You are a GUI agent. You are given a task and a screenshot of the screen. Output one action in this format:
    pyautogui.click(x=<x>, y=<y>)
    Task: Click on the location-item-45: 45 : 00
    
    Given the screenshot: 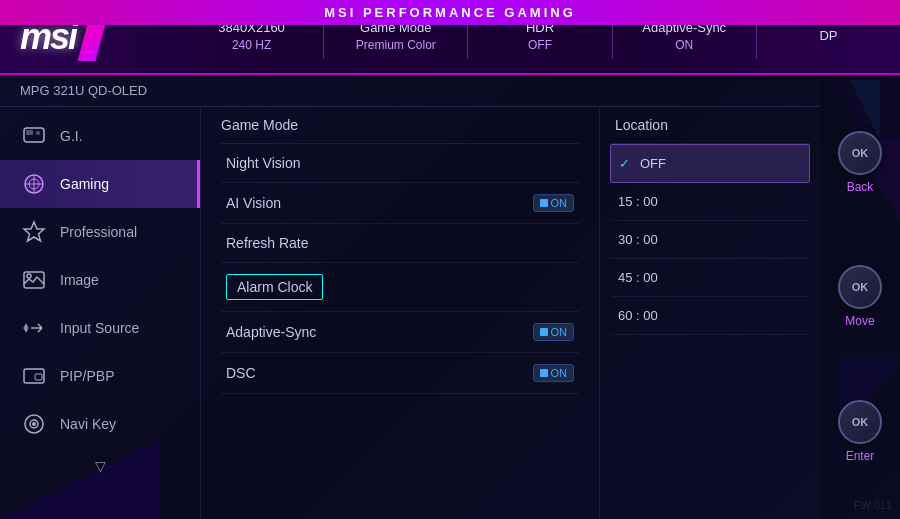 What is the action you would take?
    pyautogui.click(x=710, y=278)
    